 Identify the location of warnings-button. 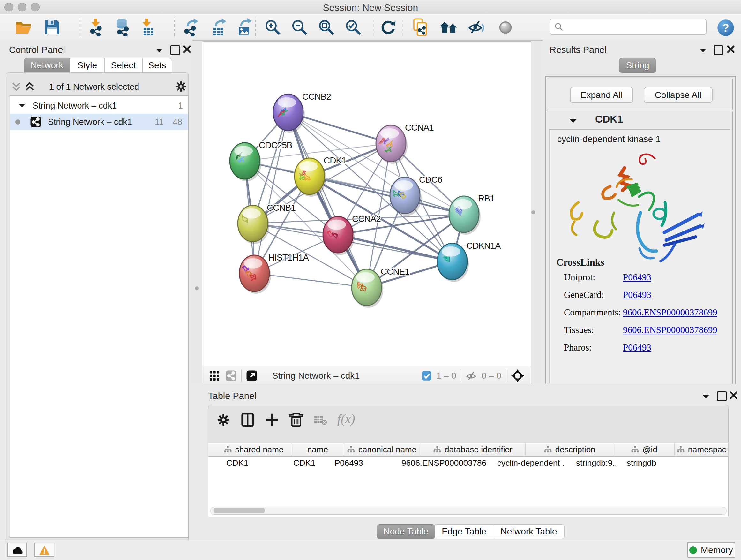
(44, 550).